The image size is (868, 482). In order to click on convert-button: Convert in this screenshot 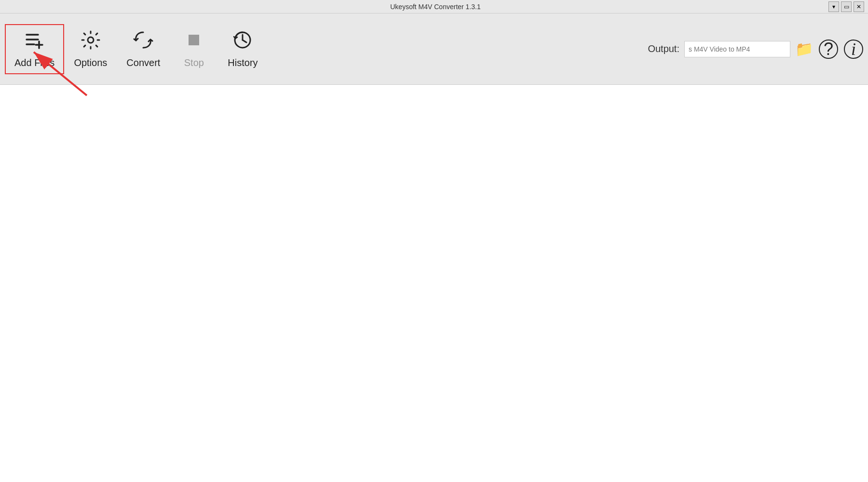, I will do `click(143, 49)`.